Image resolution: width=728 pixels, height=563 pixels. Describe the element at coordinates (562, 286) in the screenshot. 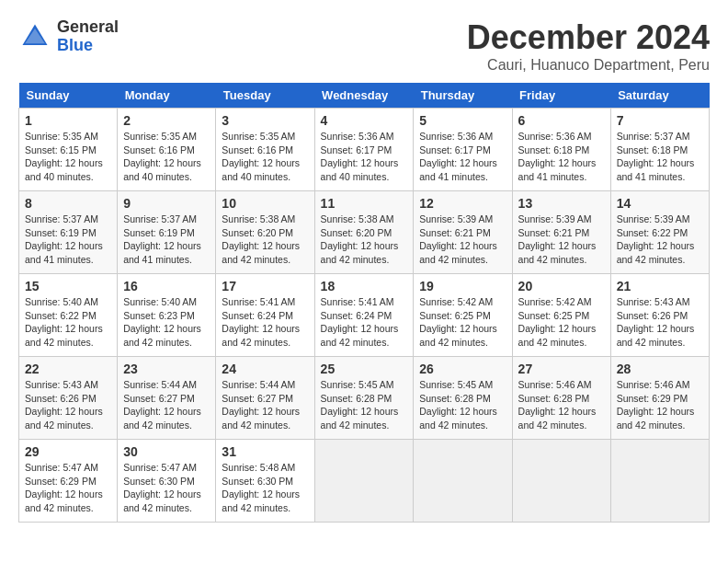

I see `day-number: 20` at that location.